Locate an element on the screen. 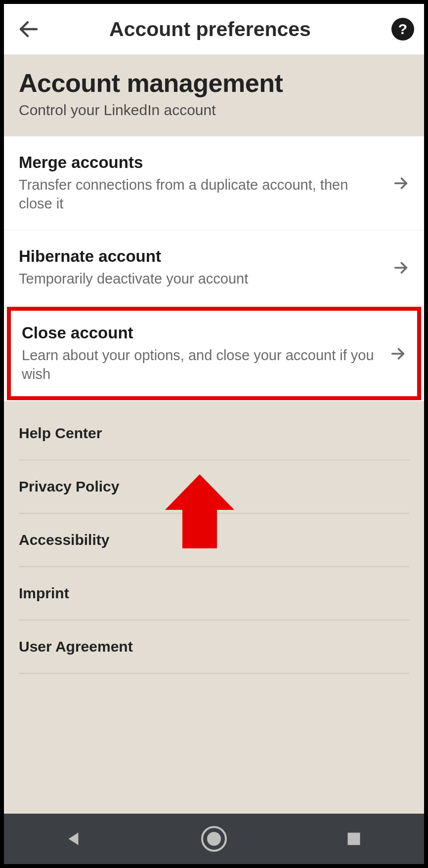  item-title: Hibernate account is located at coordinates (201, 256).